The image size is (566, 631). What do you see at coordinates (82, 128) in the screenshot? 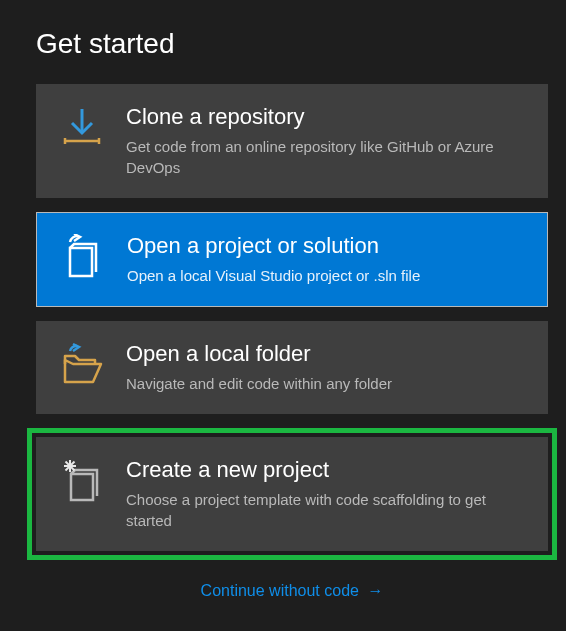
I see `clone-icon` at bounding box center [82, 128].